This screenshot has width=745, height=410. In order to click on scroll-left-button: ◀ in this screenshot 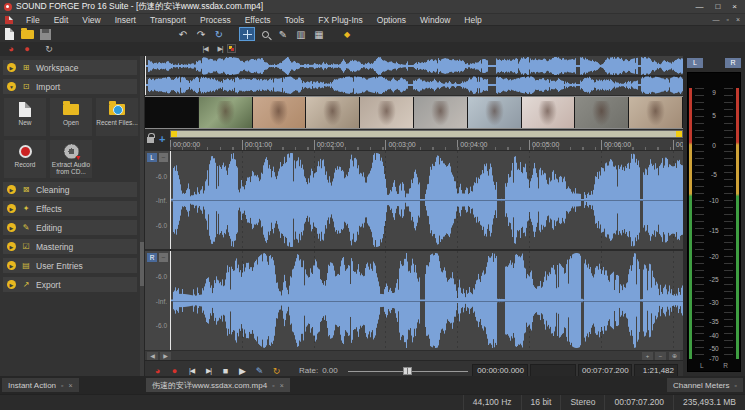, I will do `click(152, 356)`.